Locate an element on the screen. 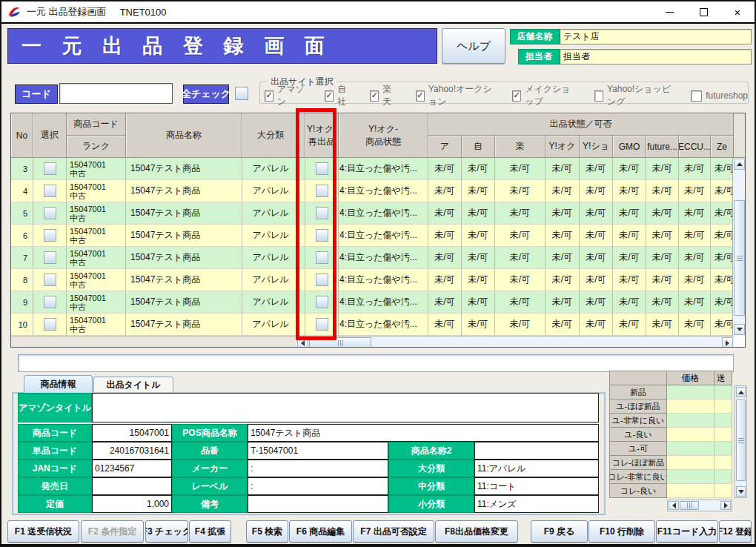 The width and height of the screenshot is (756, 547). table-row: 615047001中古15047テスト商品アパレル4:目立った傷や汚...未/可… is located at coordinates (378, 236).